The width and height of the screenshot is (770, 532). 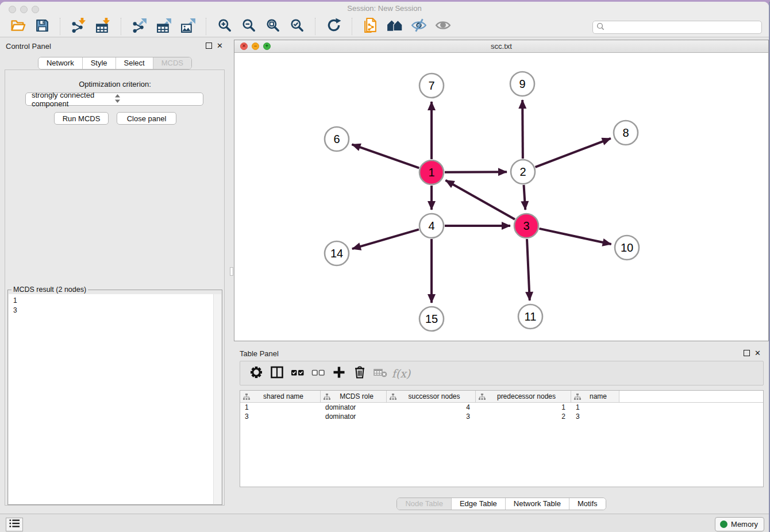 What do you see at coordinates (740, 524) in the screenshot?
I see `memory-button: Memory` at bounding box center [740, 524].